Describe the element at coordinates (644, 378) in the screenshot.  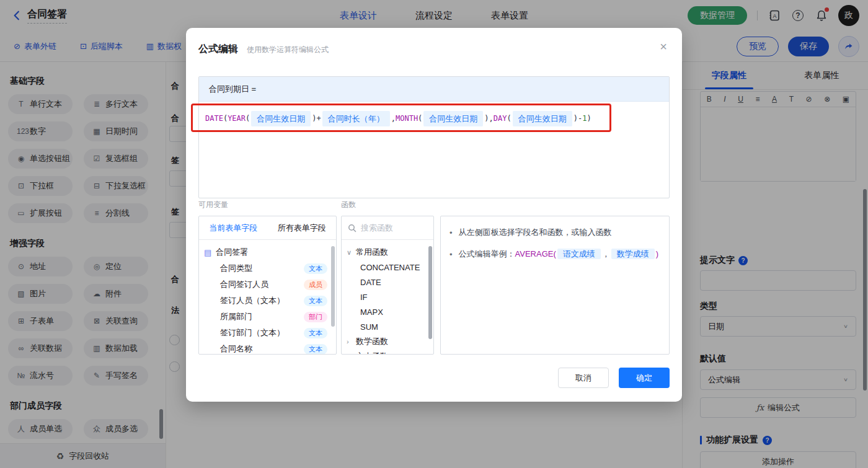
I see `confirm-button: 确定` at that location.